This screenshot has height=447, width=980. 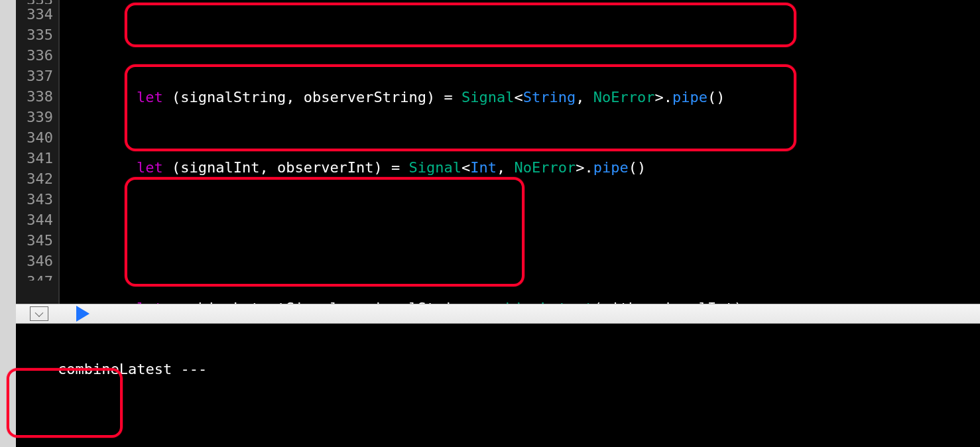 I want to click on line-number: 340, so click(x=34, y=138).